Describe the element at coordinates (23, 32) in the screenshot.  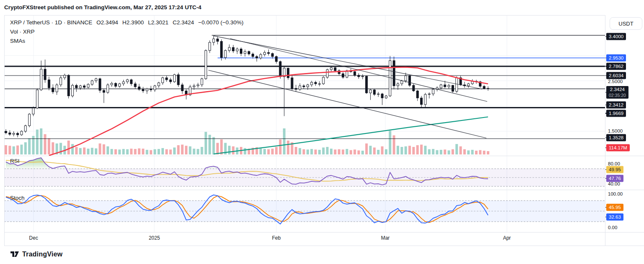
I see `volume-legend: Vol · XRP` at that location.